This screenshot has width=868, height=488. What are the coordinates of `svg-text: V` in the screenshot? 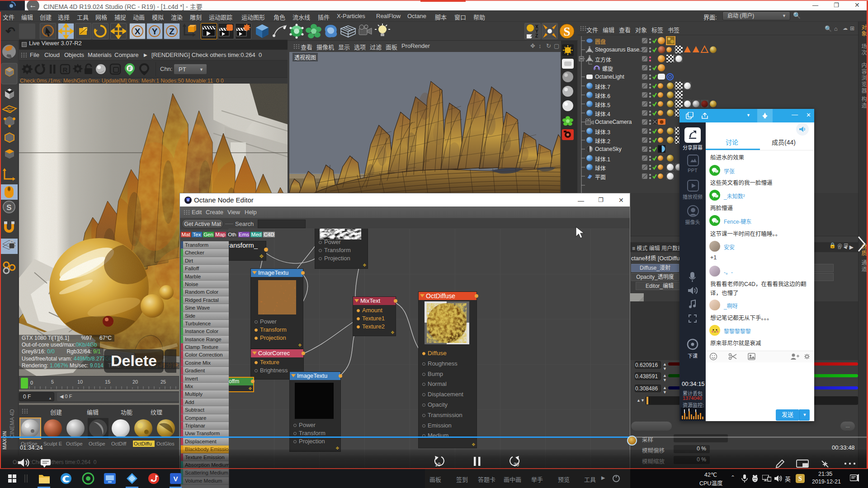 It's located at (175, 479).